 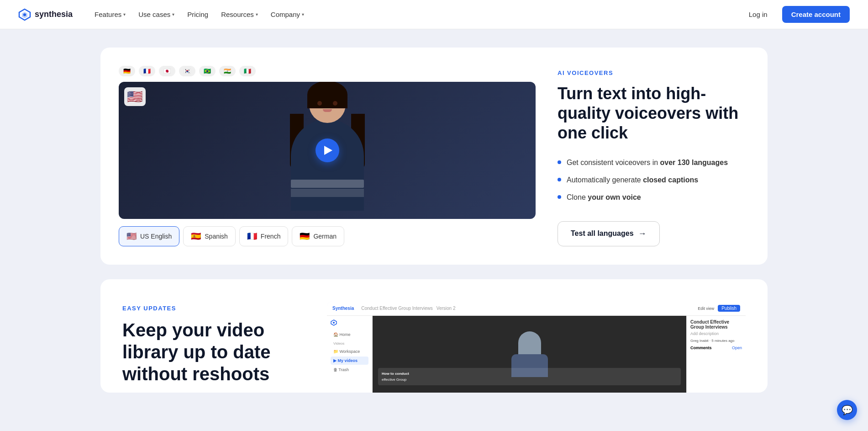 I want to click on test-languages-label: Test all languages, so click(x=602, y=234).